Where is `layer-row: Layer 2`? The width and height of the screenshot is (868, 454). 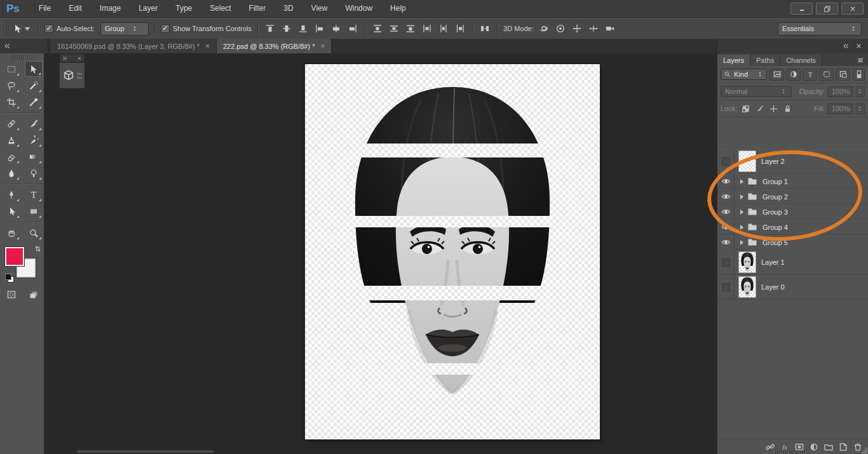
layer-row: Layer 2 is located at coordinates (793, 161).